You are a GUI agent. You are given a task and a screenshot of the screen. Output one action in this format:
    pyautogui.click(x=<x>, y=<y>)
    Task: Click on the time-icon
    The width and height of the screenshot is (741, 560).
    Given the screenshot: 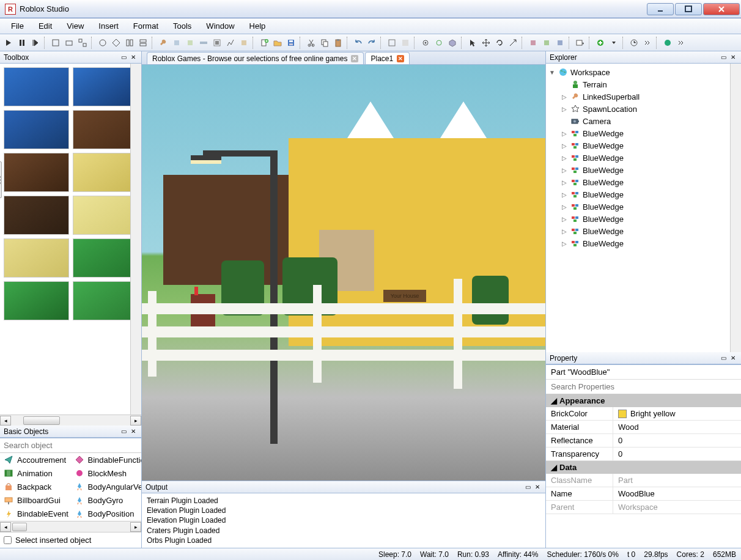 What is the action you would take?
    pyautogui.click(x=634, y=43)
    